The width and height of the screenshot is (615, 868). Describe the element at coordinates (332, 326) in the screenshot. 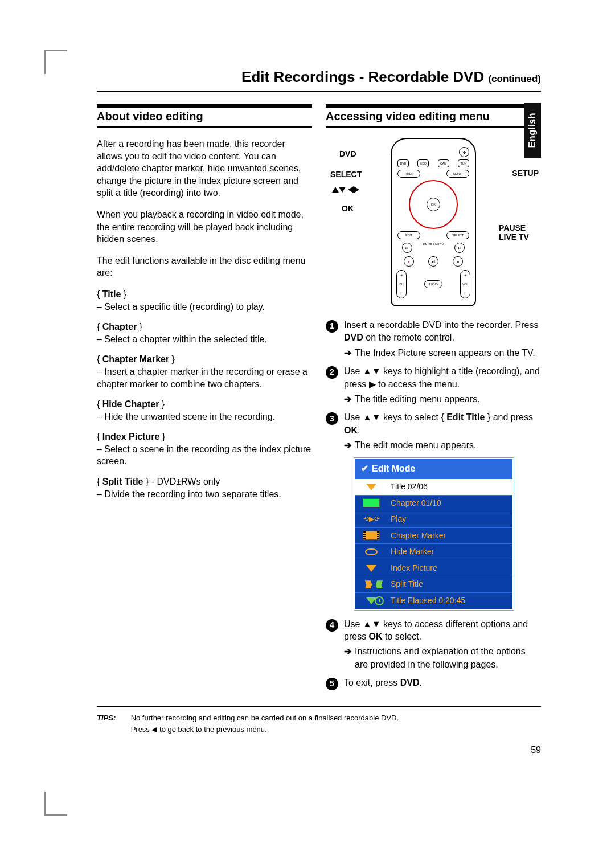

I see `step-number-icon: 1` at that location.